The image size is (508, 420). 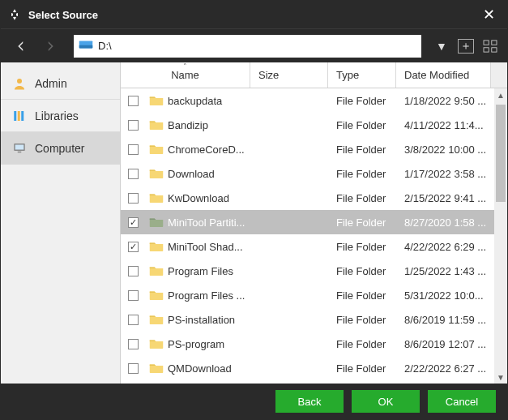 What do you see at coordinates (60, 84) in the screenshot?
I see `sidebar-item-admin: Admin` at bounding box center [60, 84].